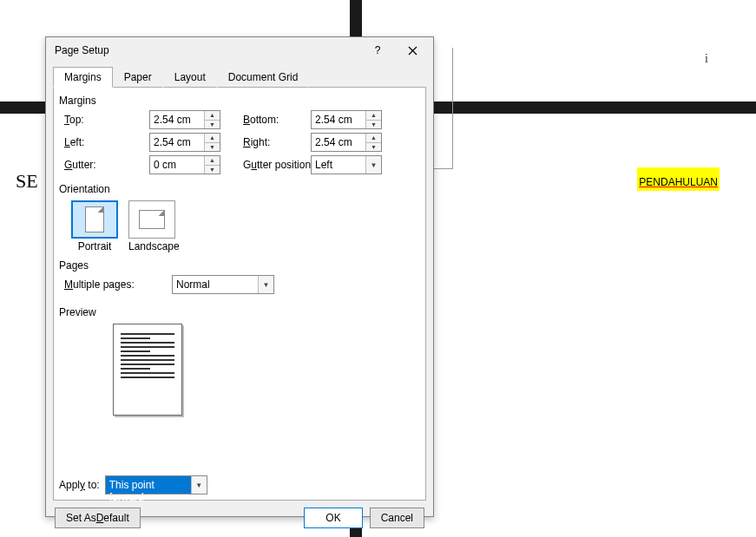  I want to click on margin-right-label: Right:, so click(269, 142).